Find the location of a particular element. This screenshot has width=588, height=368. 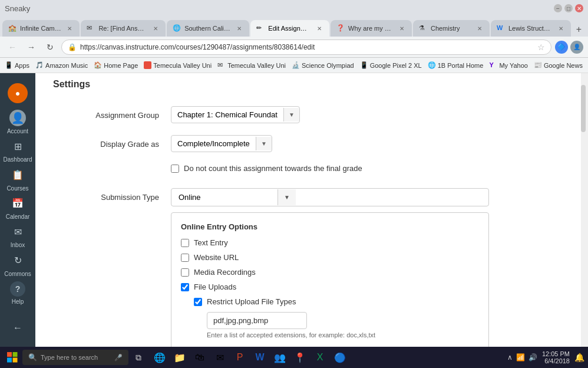

tab-icon-1: 🏫 is located at coordinates (12, 28).